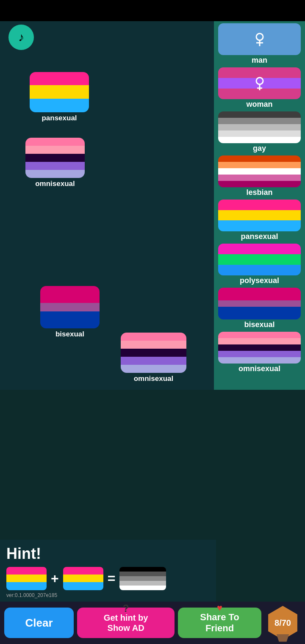 The image size is (305, 644). What do you see at coordinates (153, 353) in the screenshot?
I see `flag-tile-omnisexual2` at bounding box center [153, 353].